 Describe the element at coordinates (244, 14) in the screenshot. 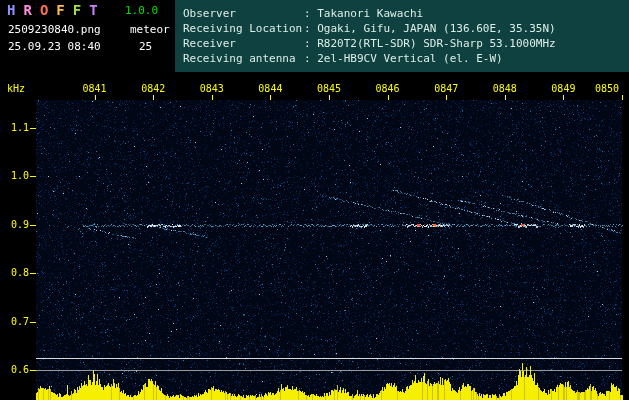

I see `info-label: Observer` at that location.